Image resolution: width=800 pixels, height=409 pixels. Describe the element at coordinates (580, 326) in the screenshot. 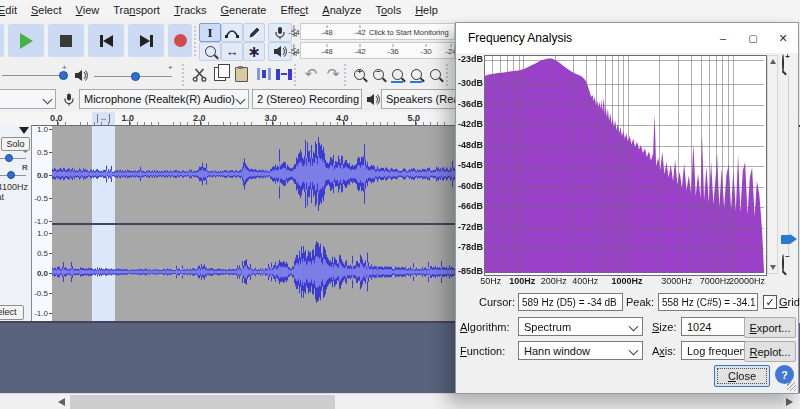

I see `algorithm-select: Spectrum` at that location.